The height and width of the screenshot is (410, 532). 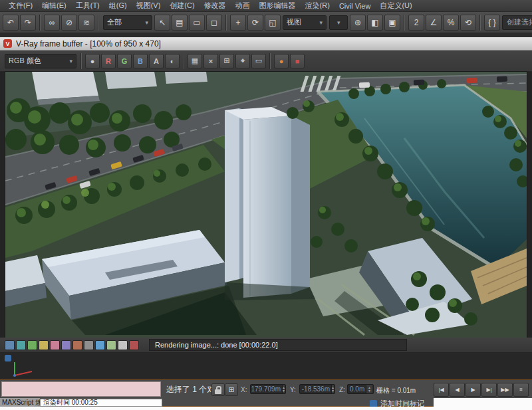 I want to click on select-object-icon: ↖, so click(x=162, y=23).